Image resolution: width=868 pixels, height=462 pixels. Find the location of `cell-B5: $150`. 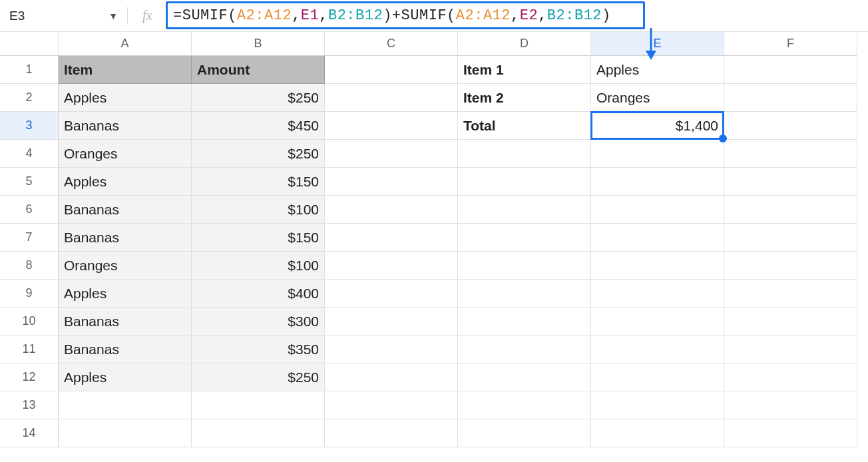

cell-B5: $150 is located at coordinates (258, 182).